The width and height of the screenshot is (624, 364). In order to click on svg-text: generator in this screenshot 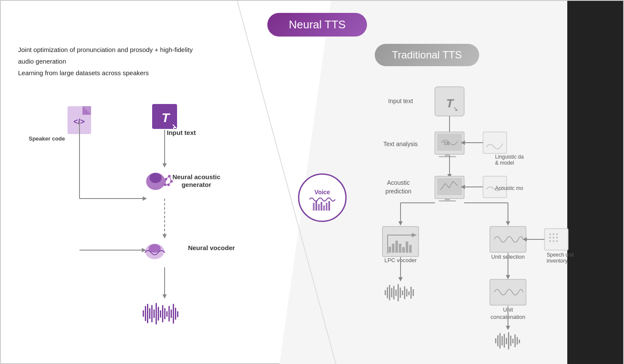, I will do `click(196, 185)`.